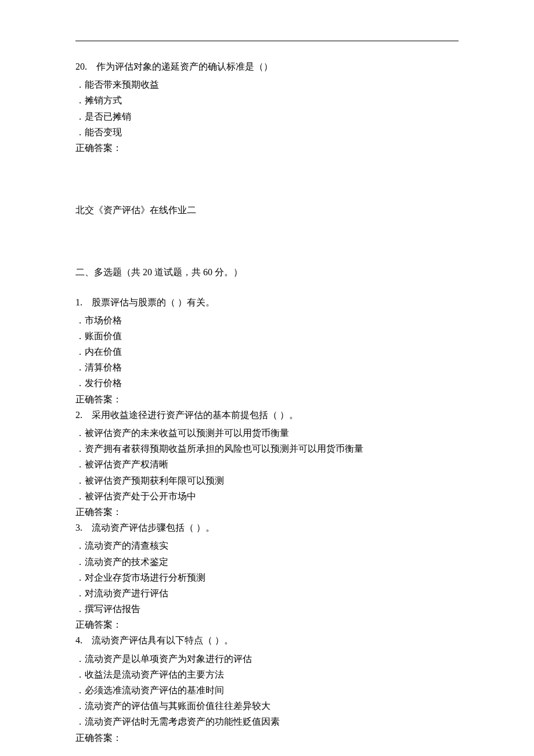 This screenshot has width=534, height=756. Describe the element at coordinates (267, 367) in the screenshot. I see `option: ．清算价格` at that location.